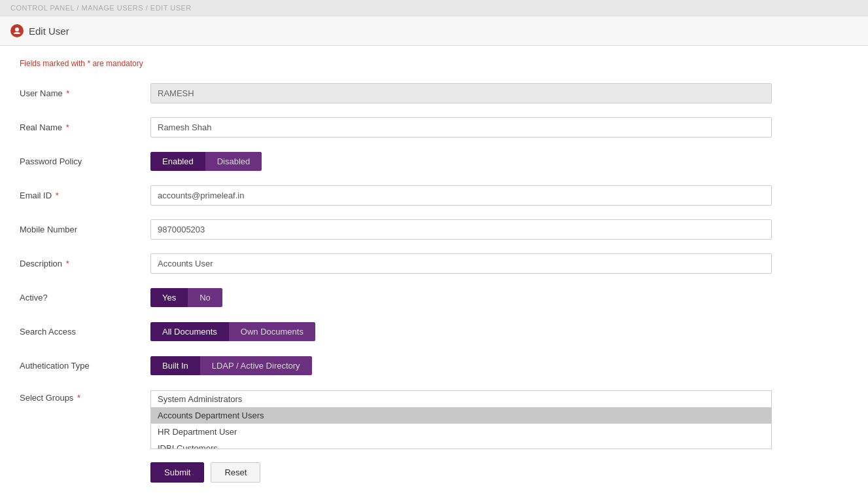 The image size is (868, 495). Describe the element at coordinates (434, 161) in the screenshot. I see `password-policy-row: Password Policy Enabled Disabled` at that location.